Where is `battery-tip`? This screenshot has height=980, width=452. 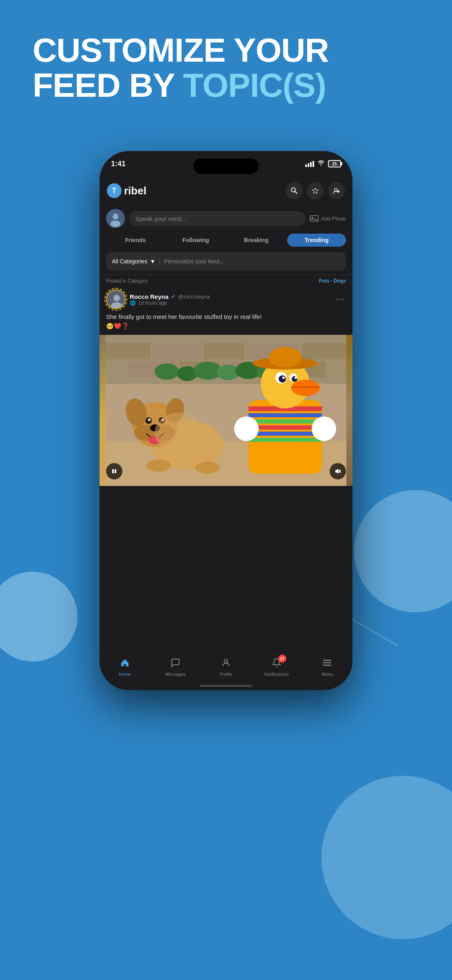 battery-tip is located at coordinates (342, 164).